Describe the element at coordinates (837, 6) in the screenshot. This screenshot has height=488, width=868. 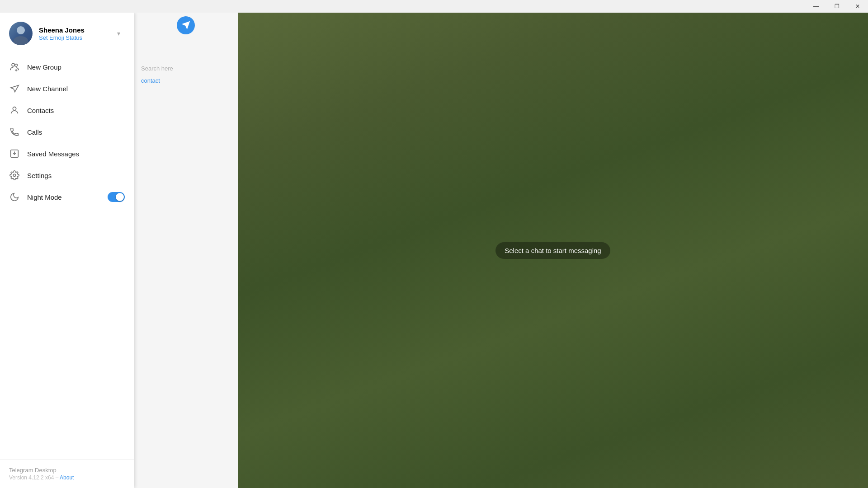
I see `restore-button: ❐` at that location.